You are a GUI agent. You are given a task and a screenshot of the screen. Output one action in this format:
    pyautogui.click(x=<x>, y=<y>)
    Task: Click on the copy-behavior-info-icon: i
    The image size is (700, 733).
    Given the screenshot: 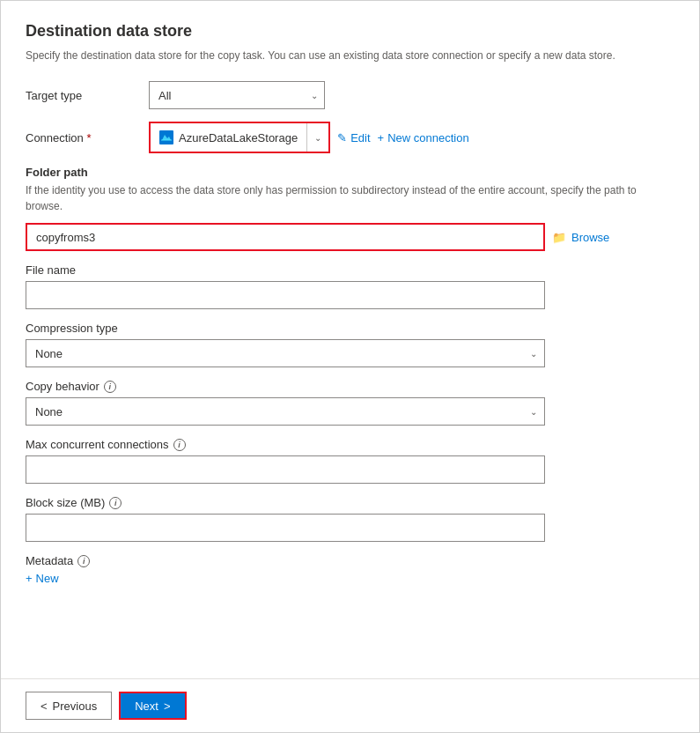 What is the action you would take?
    pyautogui.click(x=110, y=387)
    